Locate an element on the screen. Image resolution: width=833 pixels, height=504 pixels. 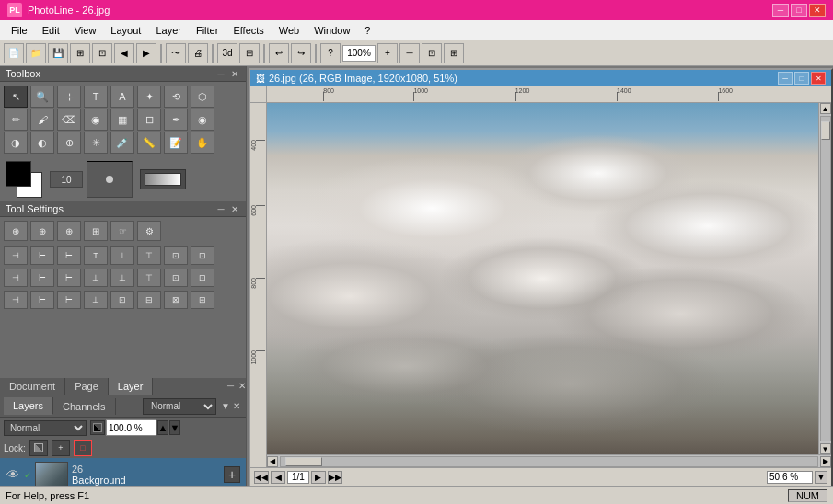
lock-position: + is located at coordinates (61, 448).